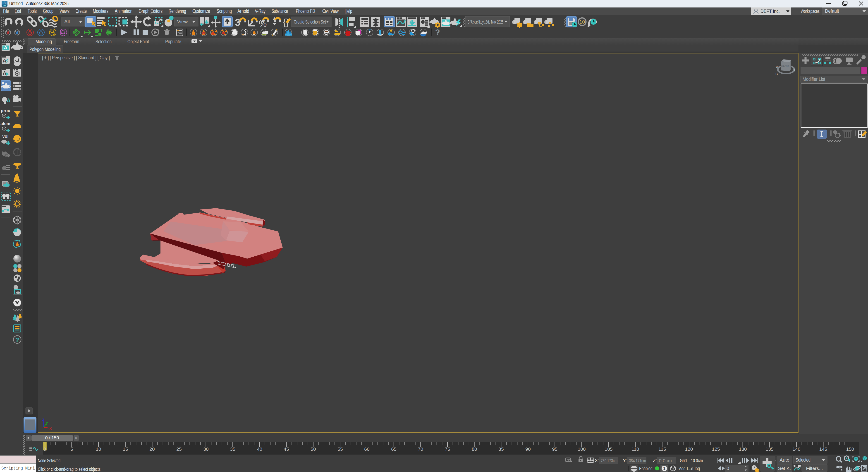  Describe the element at coordinates (224, 11) in the screenshot. I see `svg-text: Scripting` at that location.